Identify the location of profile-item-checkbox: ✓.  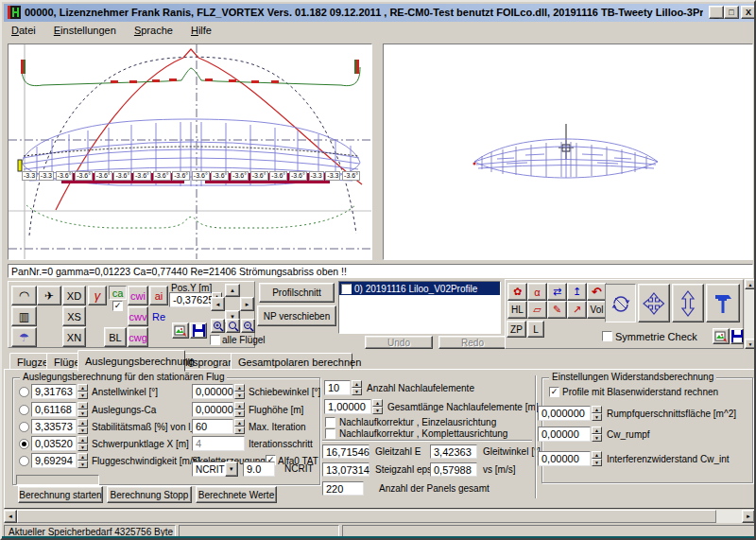
(346, 289).